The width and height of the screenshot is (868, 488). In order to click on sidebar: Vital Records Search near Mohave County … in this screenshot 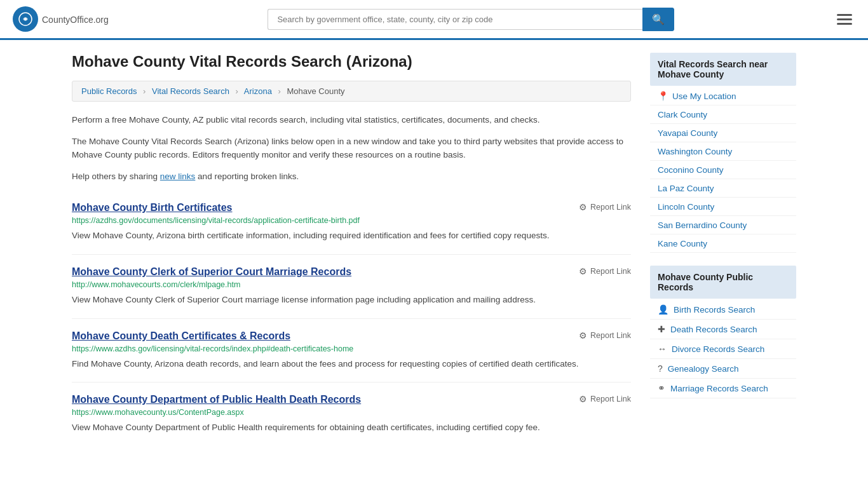, I will do `click(723, 249)`.